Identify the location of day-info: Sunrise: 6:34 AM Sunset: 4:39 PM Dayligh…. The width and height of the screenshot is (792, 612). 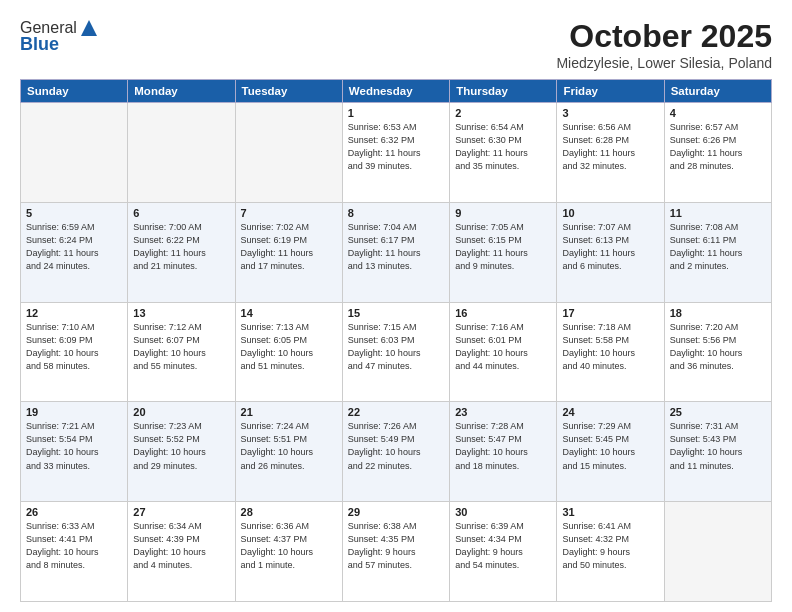
(181, 546).